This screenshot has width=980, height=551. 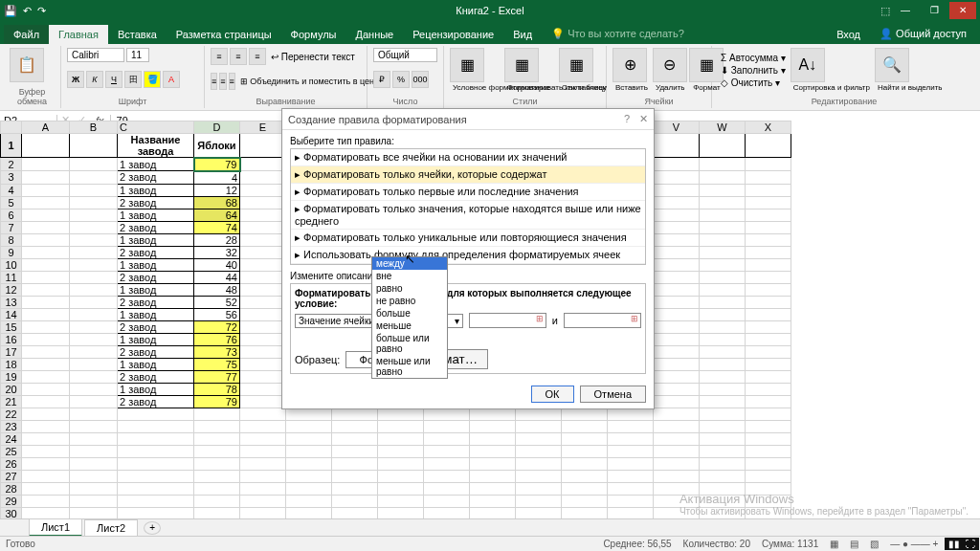 I want to click on cell: 64, so click(x=217, y=214).